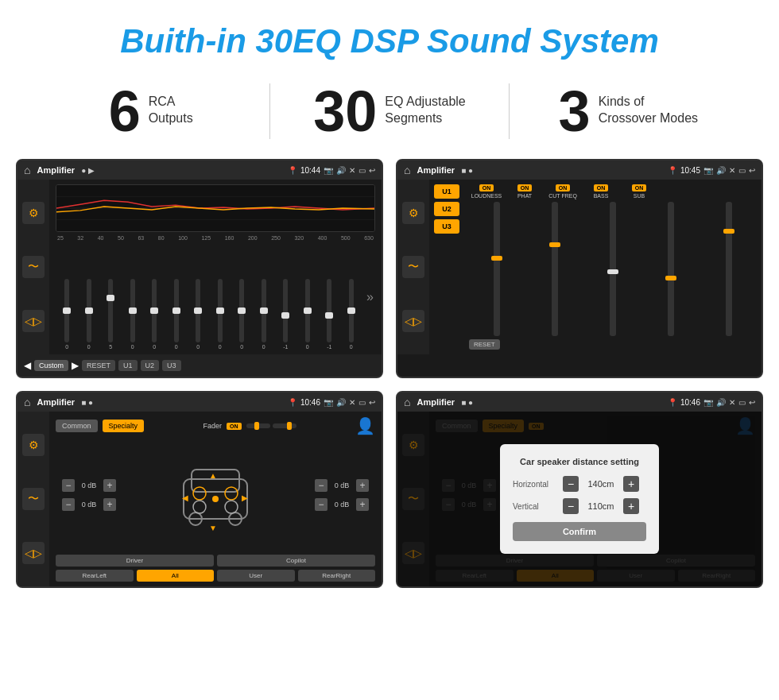  What do you see at coordinates (33, 553) in the screenshot?
I see `sidebar-speaker-icon-3: ◁▷` at bounding box center [33, 553].